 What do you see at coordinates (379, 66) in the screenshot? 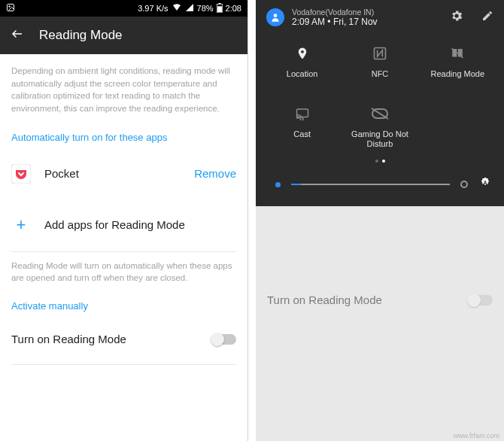
I see `tile-nfc: NFC` at bounding box center [379, 66].